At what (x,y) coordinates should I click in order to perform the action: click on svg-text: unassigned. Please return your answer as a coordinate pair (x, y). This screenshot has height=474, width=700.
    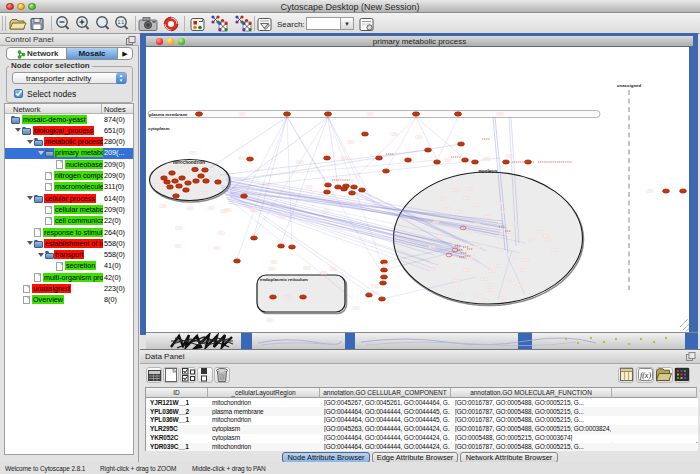
    Looking at the image, I should click on (630, 86).